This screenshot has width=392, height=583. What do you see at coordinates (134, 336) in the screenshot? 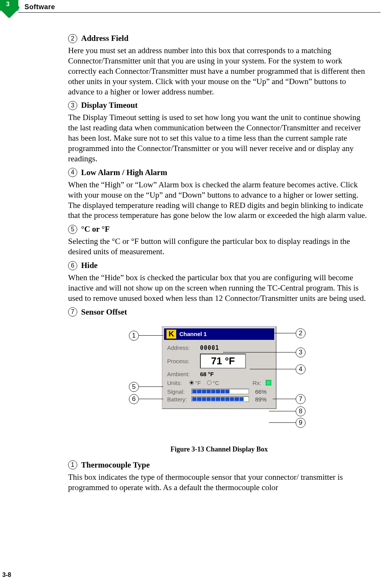
I see `callout-circle: 1` at bounding box center [134, 336].